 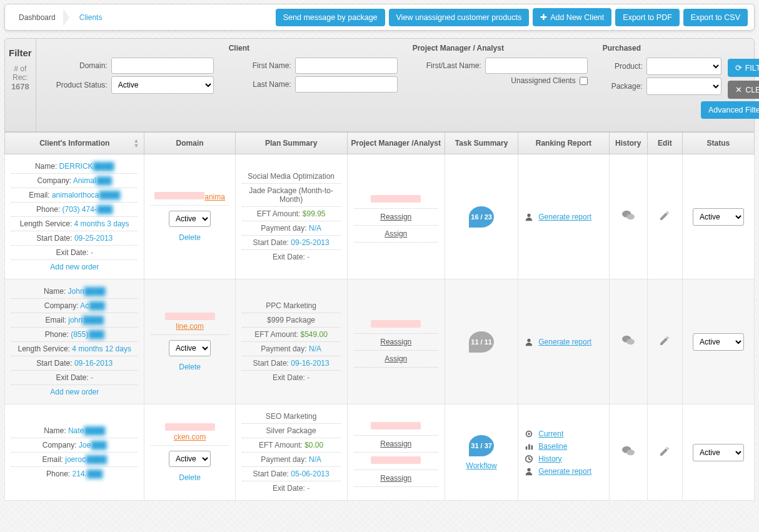 I want to click on target-icon, so click(x=530, y=434).